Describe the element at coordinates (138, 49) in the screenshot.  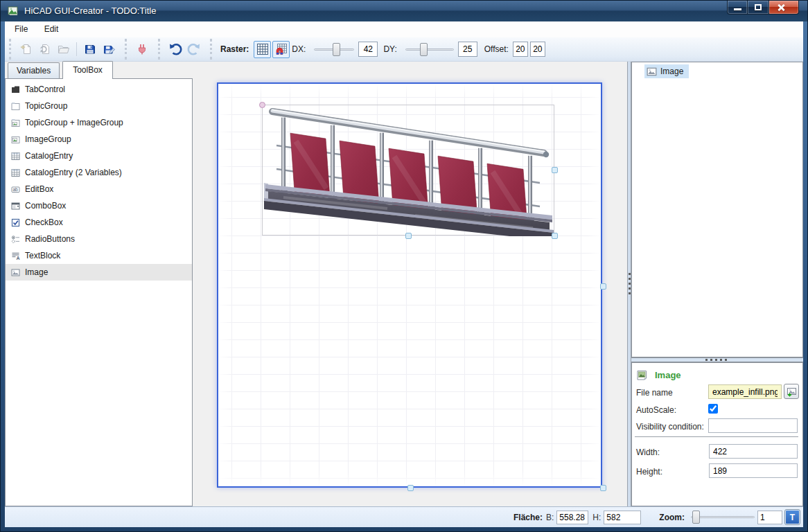
I see `toolbar-group-plug` at that location.